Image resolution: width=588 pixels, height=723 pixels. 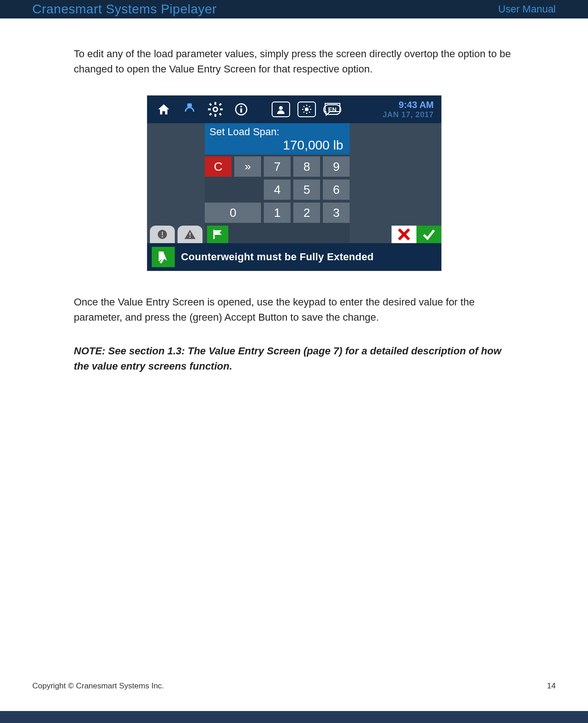 What do you see at coordinates (277, 145) in the screenshot?
I see `prompt-value: 170,000 lb` at bounding box center [277, 145].